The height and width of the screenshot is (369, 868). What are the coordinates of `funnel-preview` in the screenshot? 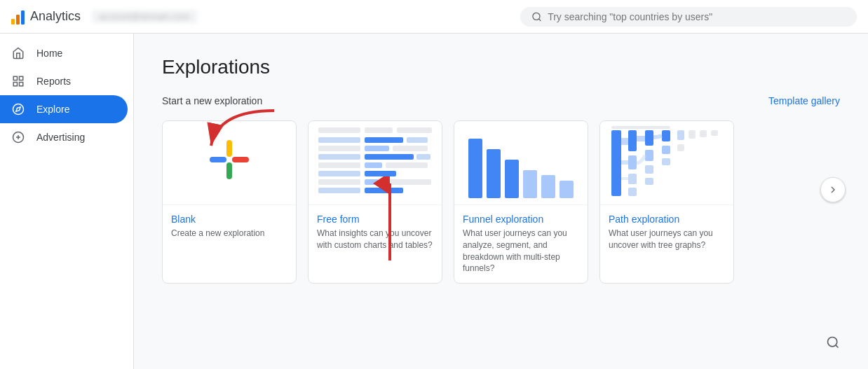 It's located at (521, 163).